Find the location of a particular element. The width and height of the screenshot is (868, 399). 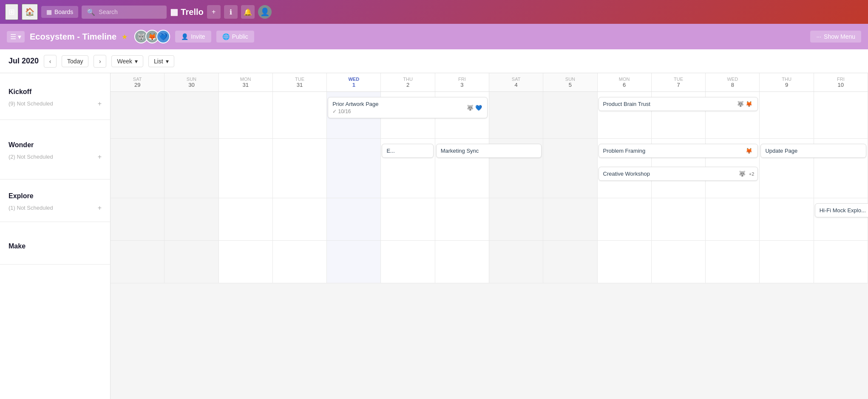

event-card: Marketing Sync is located at coordinates (489, 151).